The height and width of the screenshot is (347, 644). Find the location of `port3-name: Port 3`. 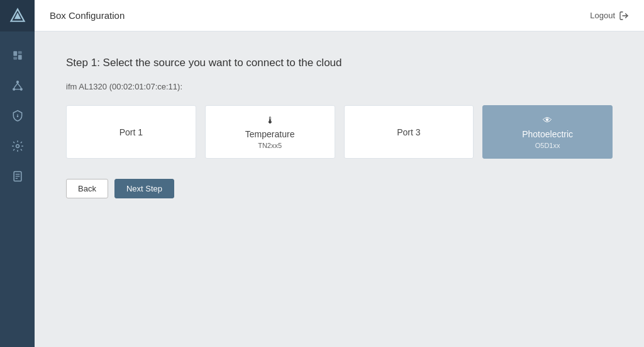

port3-name: Port 3 is located at coordinates (409, 132).